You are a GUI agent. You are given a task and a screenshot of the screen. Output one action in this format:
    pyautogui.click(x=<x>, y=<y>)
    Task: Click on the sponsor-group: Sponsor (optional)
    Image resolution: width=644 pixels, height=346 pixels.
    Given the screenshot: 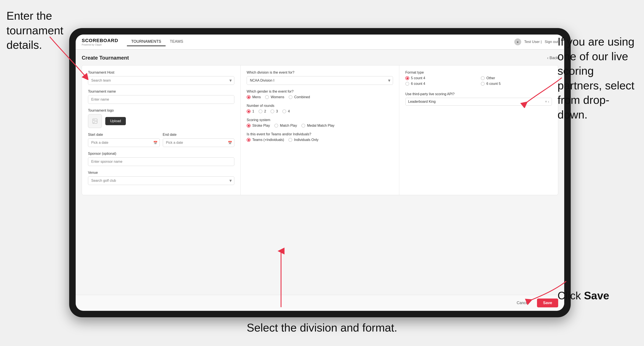 What is the action you would take?
    pyautogui.click(x=161, y=159)
    